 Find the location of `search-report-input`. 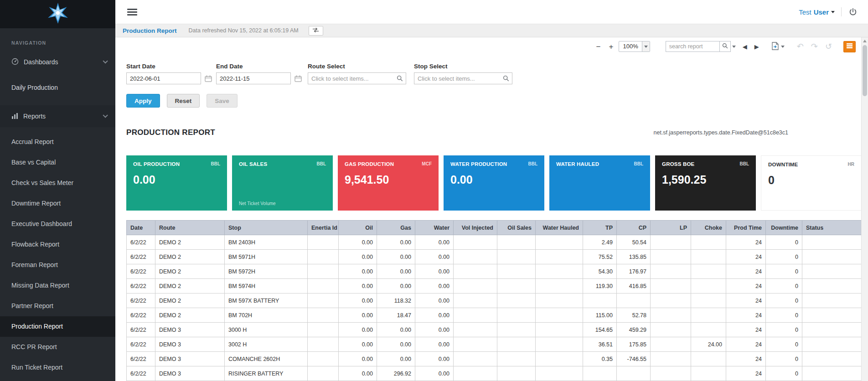

search-report-input is located at coordinates (692, 46).